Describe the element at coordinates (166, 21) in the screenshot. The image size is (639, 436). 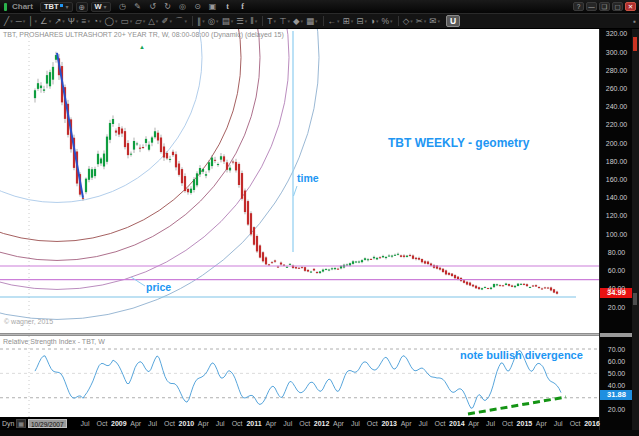
I see `brush-tool-button: ✐▾` at that location.